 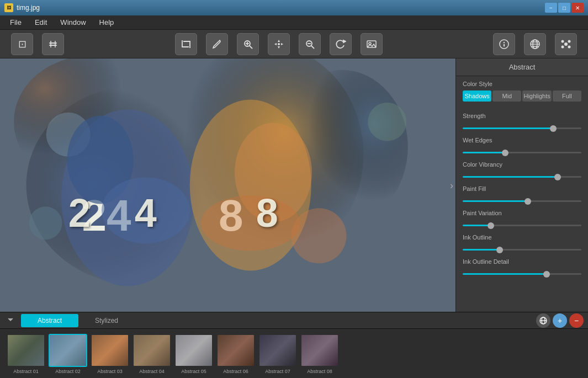 I want to click on globe-button, so click(x=535, y=44).